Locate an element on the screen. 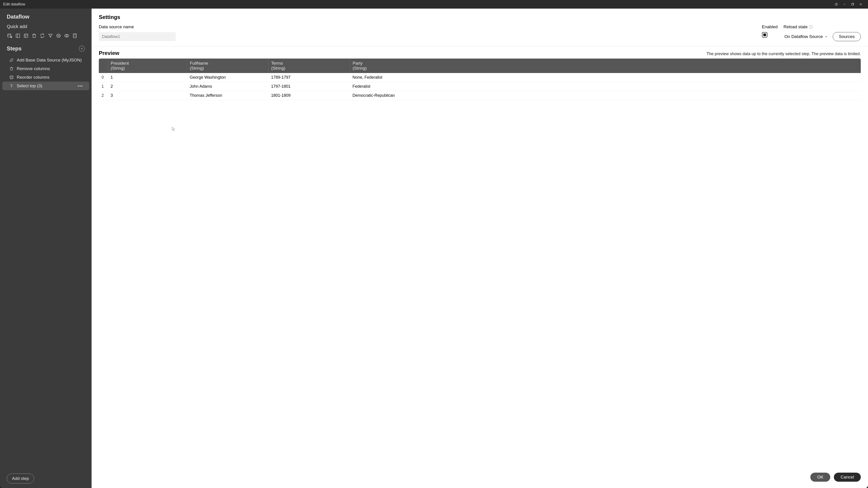  minimize-button is located at coordinates (844, 4).